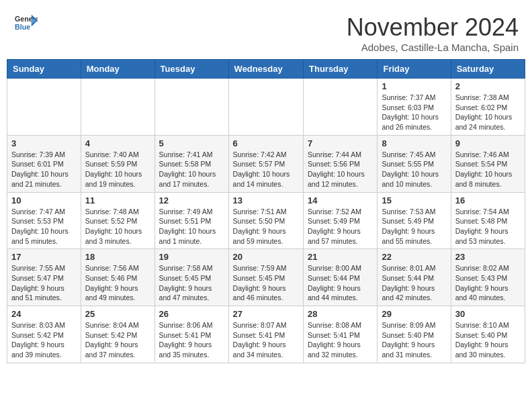  I want to click on day-info: Sunrise: 7:41 AM Sunset: 5:58 PM Dayligh…, so click(192, 169).